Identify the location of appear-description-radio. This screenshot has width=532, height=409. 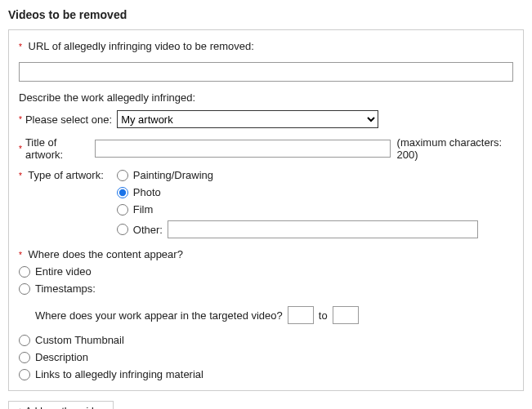
(25, 358).